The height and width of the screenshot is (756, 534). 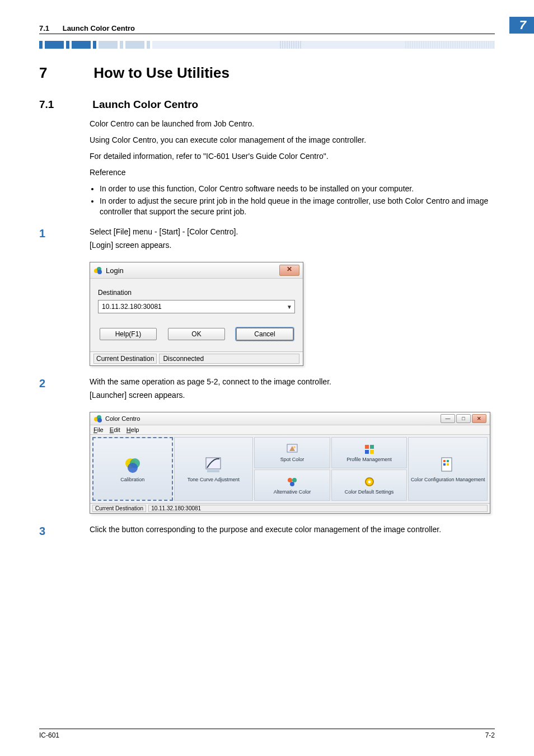 What do you see at coordinates (290, 430) in the screenshot?
I see `launcher-menubar: FFileile Edit Help` at bounding box center [290, 430].